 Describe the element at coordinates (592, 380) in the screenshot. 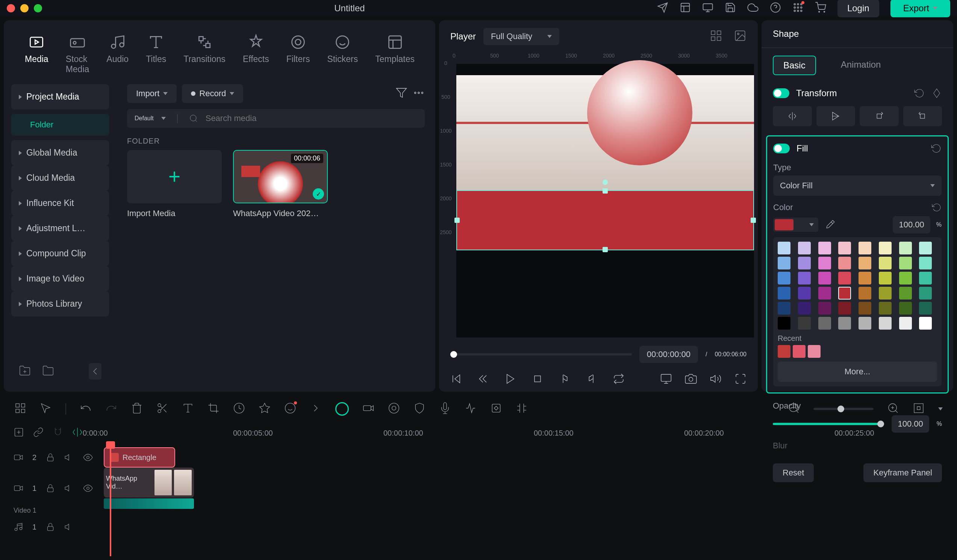

I see `mark-out-icon` at that location.